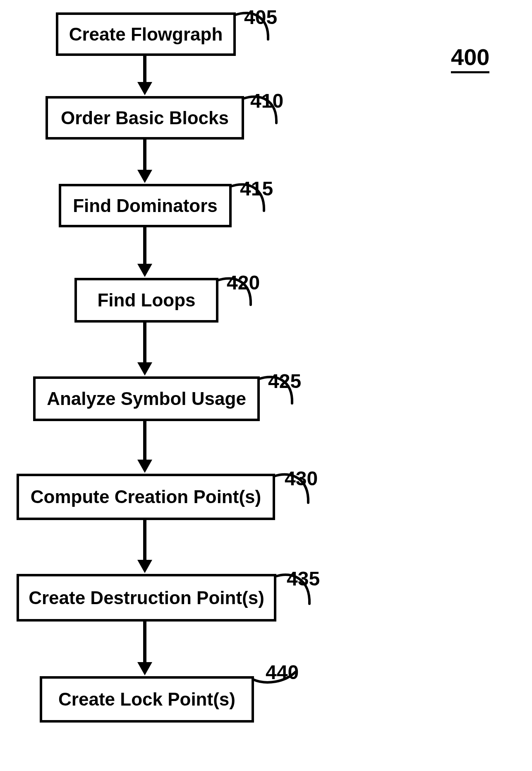  I want to click on step-box-compute-creation-points: Compute Creation Point(s), so click(146, 497).